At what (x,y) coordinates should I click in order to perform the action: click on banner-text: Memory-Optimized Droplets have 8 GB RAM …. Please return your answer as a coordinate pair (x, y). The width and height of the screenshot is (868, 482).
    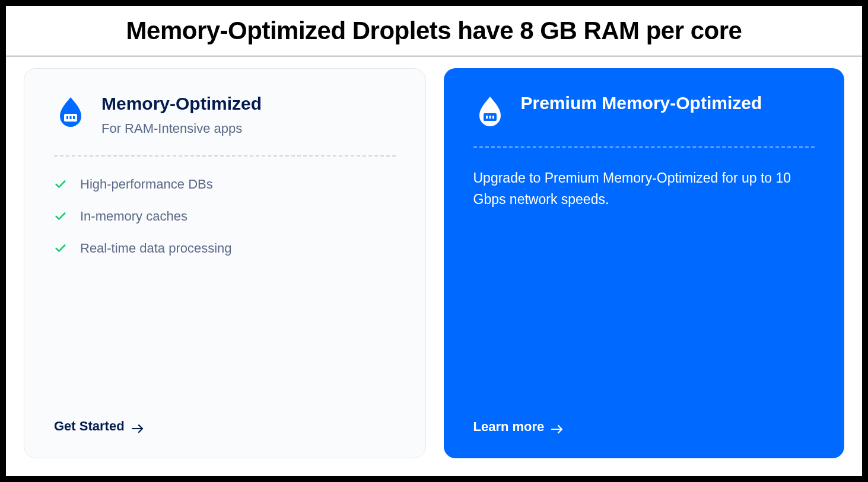
    Looking at the image, I should click on (434, 31).